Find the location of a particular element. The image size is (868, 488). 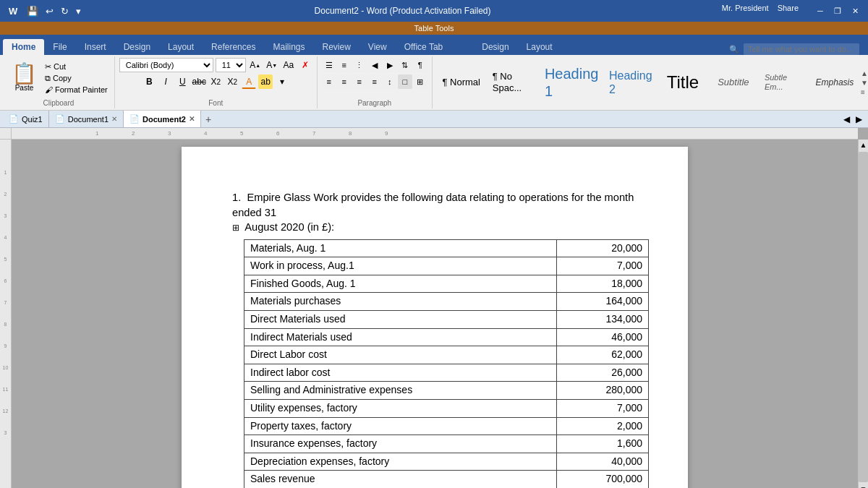

align-center-button: ≡ is located at coordinates (344, 82).